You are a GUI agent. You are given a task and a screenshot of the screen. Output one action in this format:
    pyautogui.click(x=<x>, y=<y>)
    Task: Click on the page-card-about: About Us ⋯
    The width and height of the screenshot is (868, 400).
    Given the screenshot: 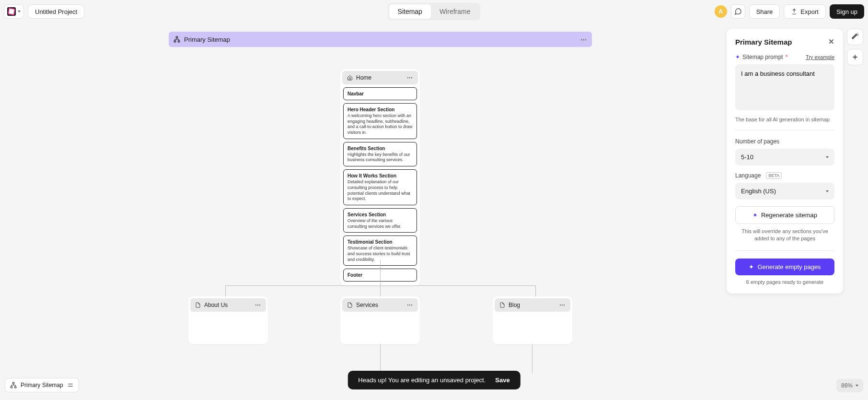 What is the action you would take?
    pyautogui.click(x=228, y=320)
    